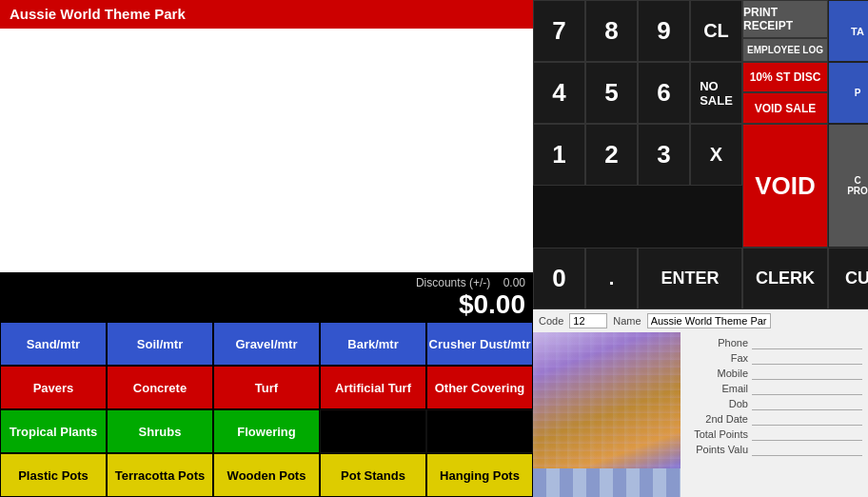 This screenshot has width=868, height=497. I want to click on cu-button: CU, so click(848, 278).